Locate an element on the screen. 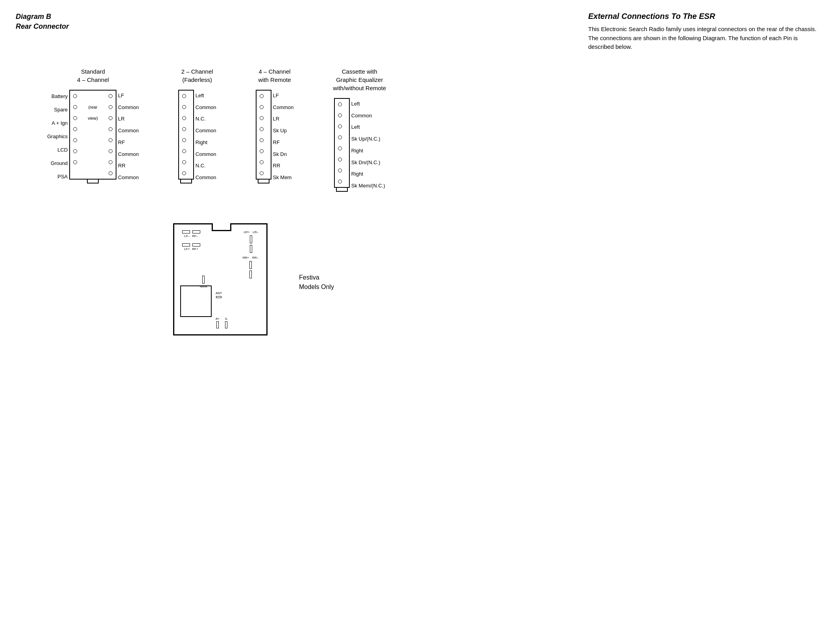 The width and height of the screenshot is (840, 617). festiva-il-group: IL is located at coordinates (227, 323).